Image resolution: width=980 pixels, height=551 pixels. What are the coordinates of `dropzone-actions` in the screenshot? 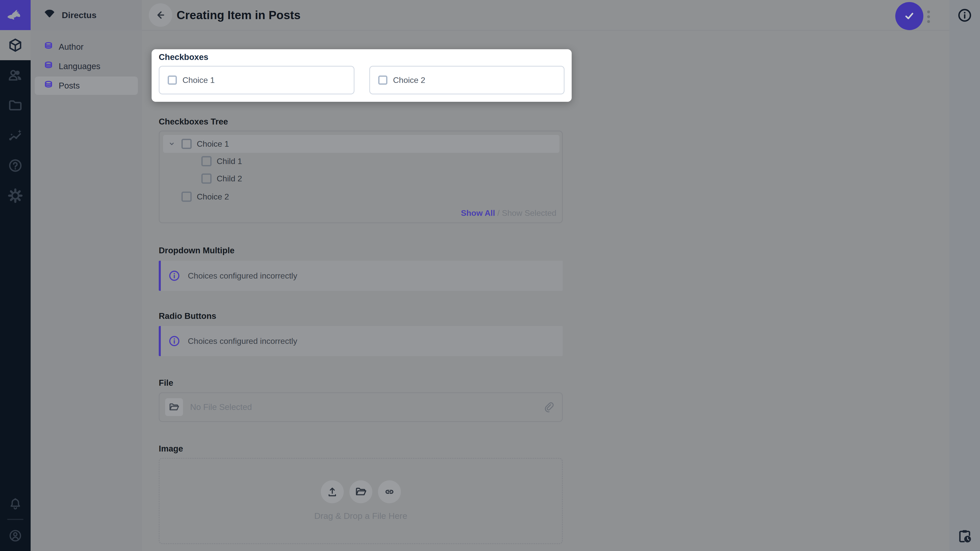 It's located at (361, 492).